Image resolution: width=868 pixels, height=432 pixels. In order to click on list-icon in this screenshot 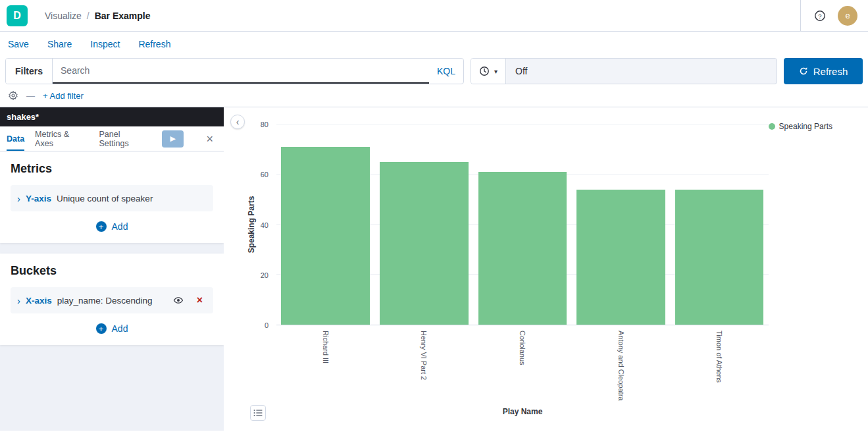, I will do `click(258, 413)`.